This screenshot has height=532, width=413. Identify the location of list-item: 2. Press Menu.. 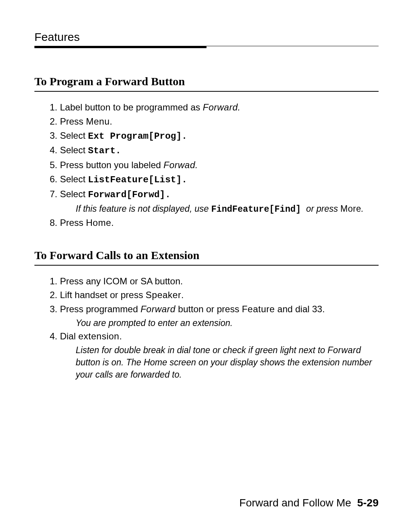
(214, 122).